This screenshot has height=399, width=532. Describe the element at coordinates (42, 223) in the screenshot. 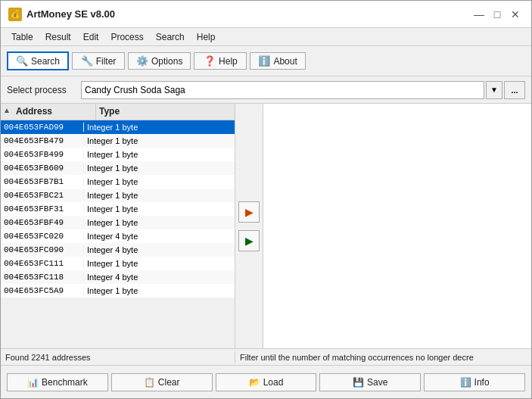

I see `cell-address: 004E653FBF49` at that location.